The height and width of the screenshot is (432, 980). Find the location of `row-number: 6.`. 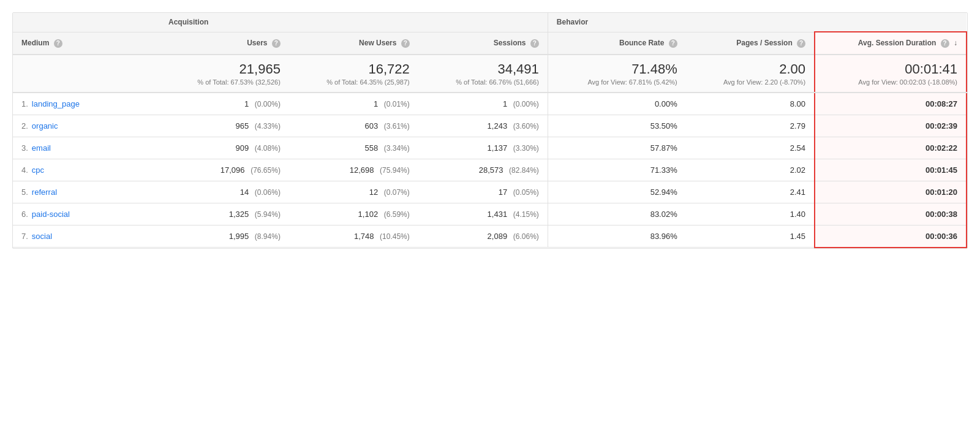

row-number: 6. is located at coordinates (24, 214).